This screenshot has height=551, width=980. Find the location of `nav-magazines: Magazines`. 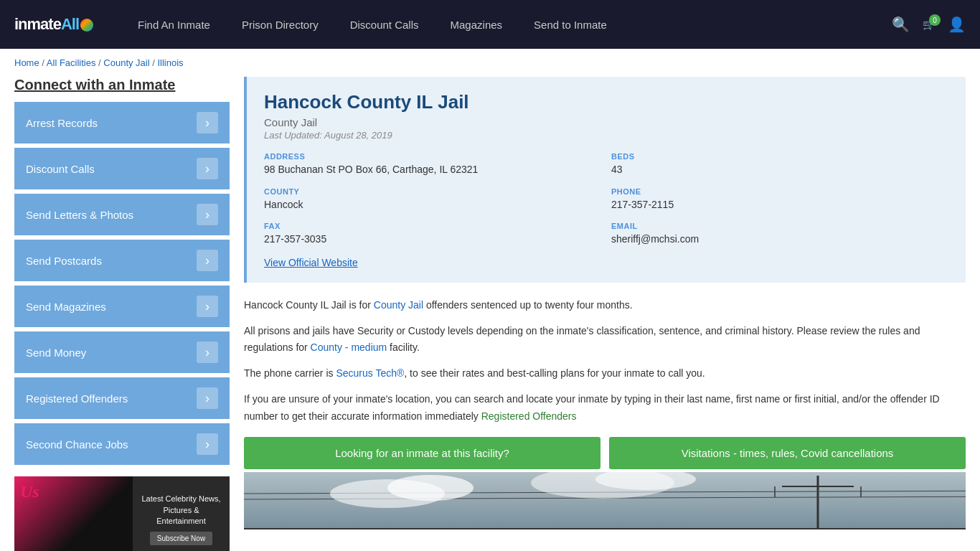

nav-magazines: Magazines is located at coordinates (476, 24).